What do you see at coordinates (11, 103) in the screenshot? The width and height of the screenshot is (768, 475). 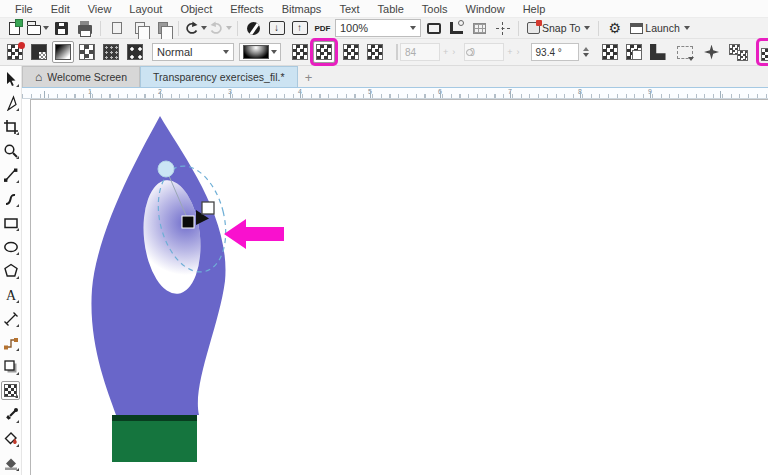 I see `shape-arrow-icon` at bounding box center [11, 103].